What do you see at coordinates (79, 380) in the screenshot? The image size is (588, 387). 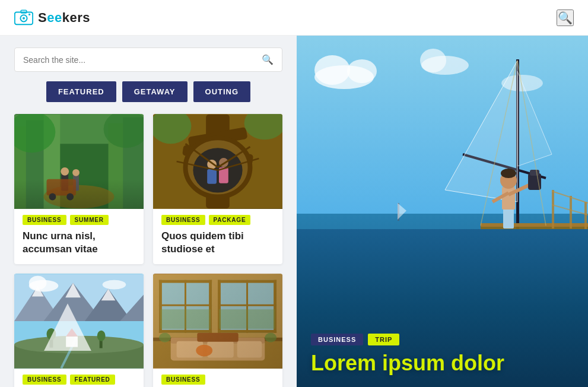 I see `card-3-tags: BUSINESS FEATURED` at bounding box center [79, 380].